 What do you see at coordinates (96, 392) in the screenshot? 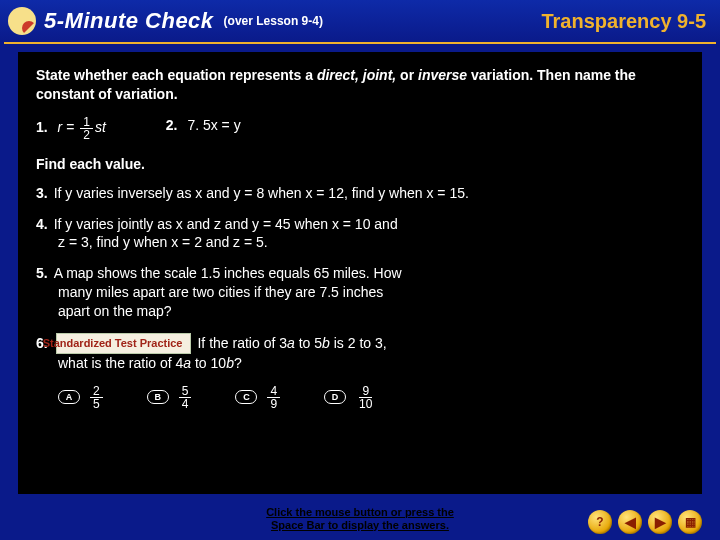
I see `choice-a-n: 2` at bounding box center [96, 392].